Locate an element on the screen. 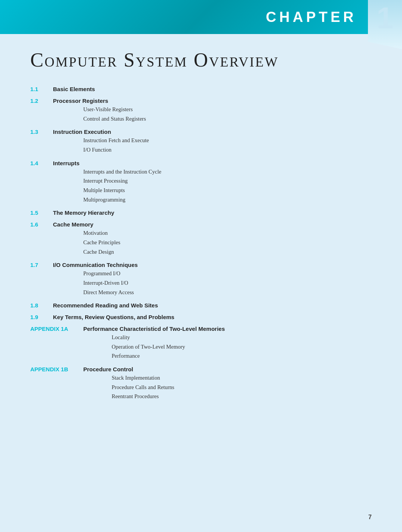 This screenshot has width=402, height=532. appendix-sub-item: Operation of Two-Level Memory is located at coordinates (242, 347).